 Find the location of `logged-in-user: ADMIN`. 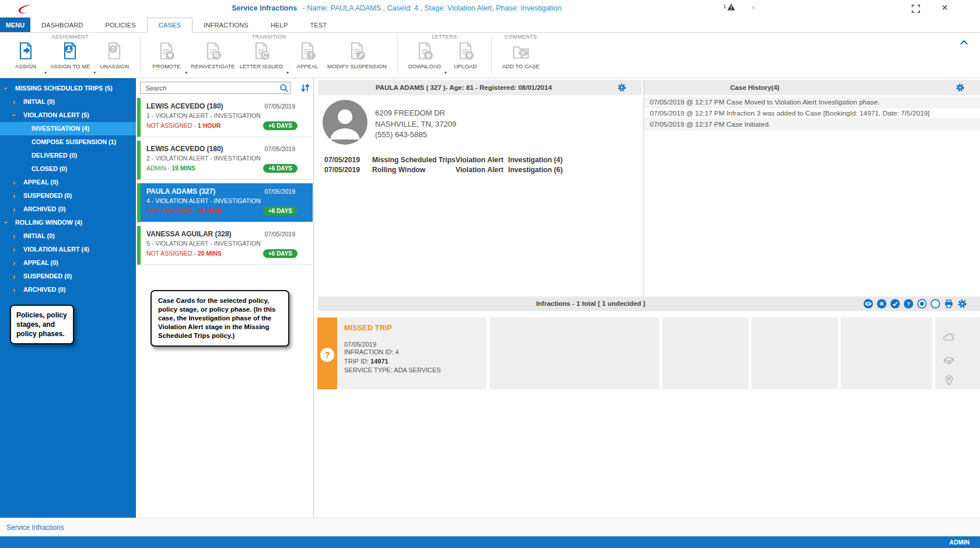

logged-in-user: ADMIN is located at coordinates (960, 542).